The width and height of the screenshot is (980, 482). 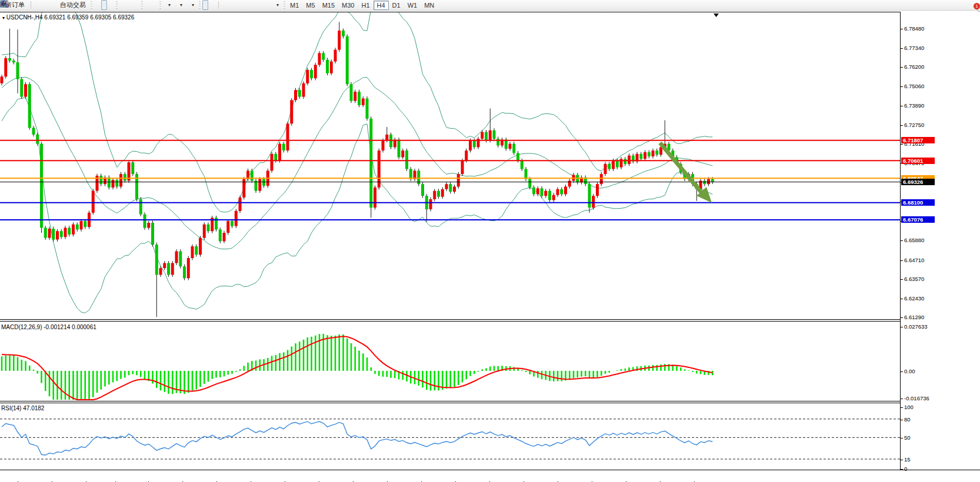 What do you see at coordinates (136, 5) in the screenshot?
I see `tile-windows-button` at bounding box center [136, 5].